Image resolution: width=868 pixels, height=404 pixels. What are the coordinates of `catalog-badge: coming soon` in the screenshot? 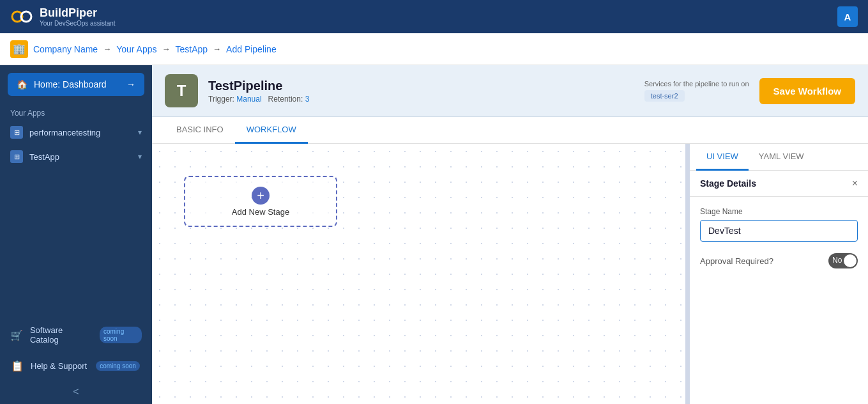 It's located at (121, 335).